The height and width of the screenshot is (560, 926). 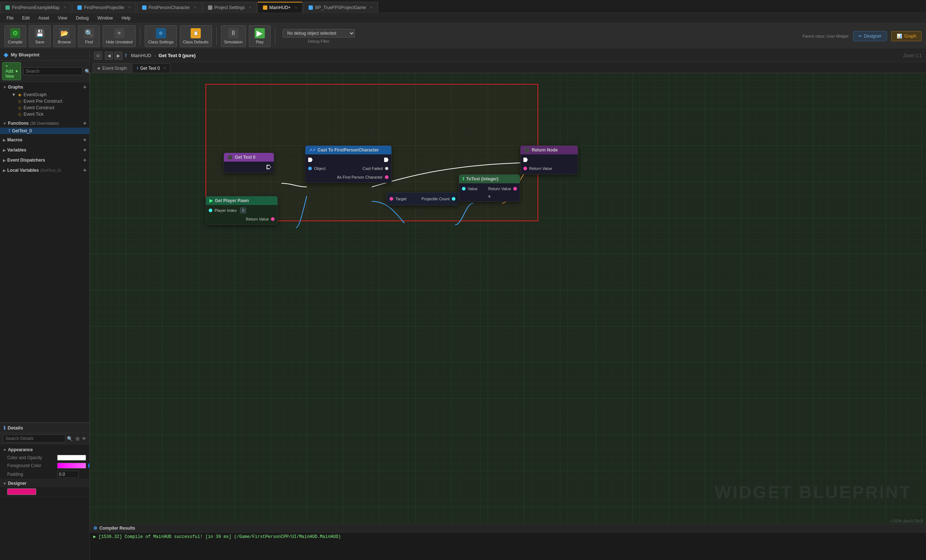 I want to click on appearance-section-header: ▼ Appearance, so click(x=45, y=450).